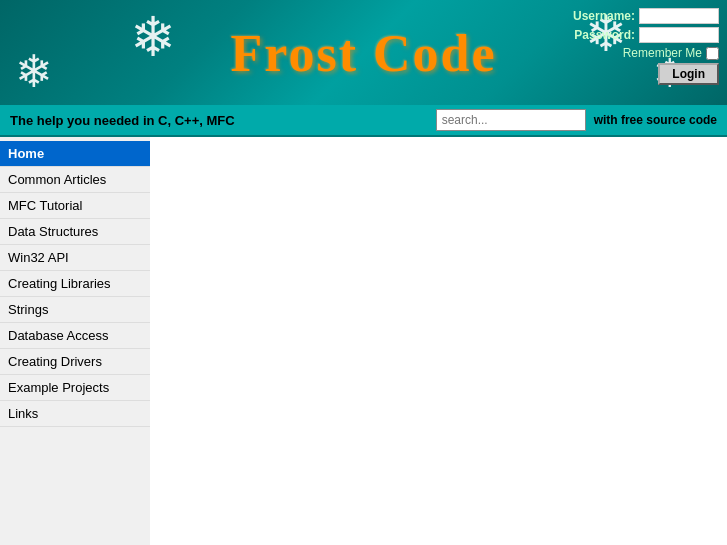 The image size is (727, 545). I want to click on remember-checkbox, so click(712, 54).